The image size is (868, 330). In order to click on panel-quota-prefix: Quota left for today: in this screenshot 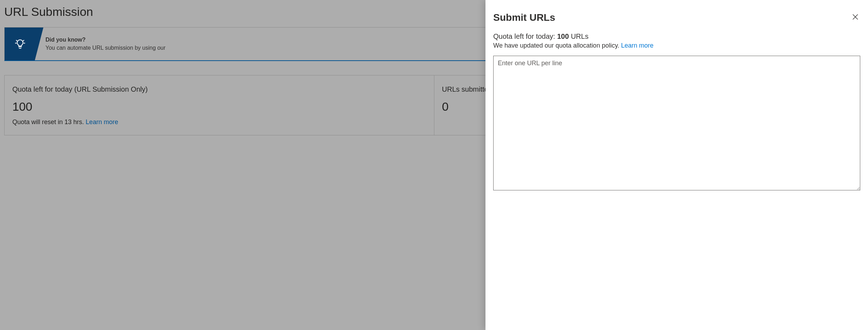, I will do `click(525, 36)`.